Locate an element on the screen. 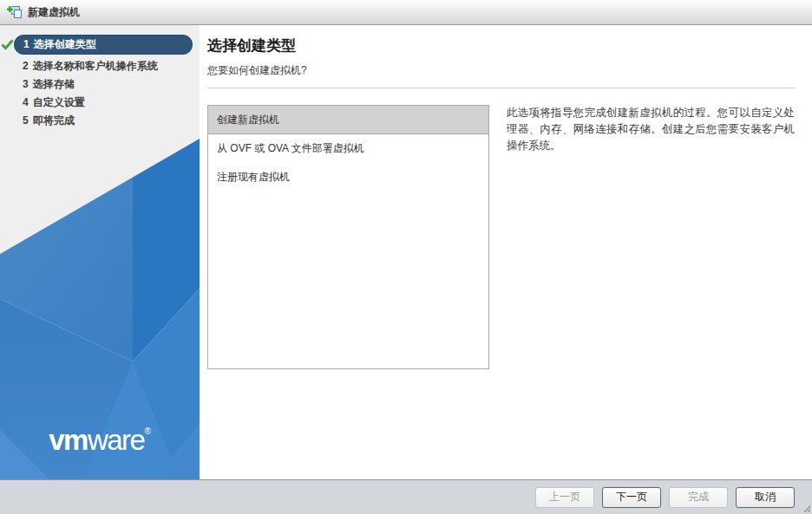 This screenshot has width=812, height=514. page-subtitle: 您要如何创建虚拟机? is located at coordinates (501, 71).